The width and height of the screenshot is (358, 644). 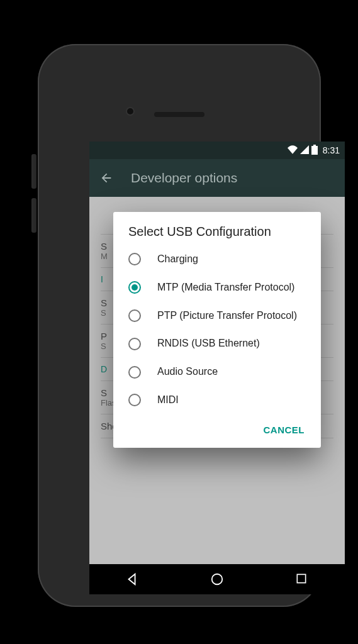 What do you see at coordinates (217, 316) in the screenshot?
I see `radio-option: PTP (Picture Transfer Protocol)` at bounding box center [217, 316].